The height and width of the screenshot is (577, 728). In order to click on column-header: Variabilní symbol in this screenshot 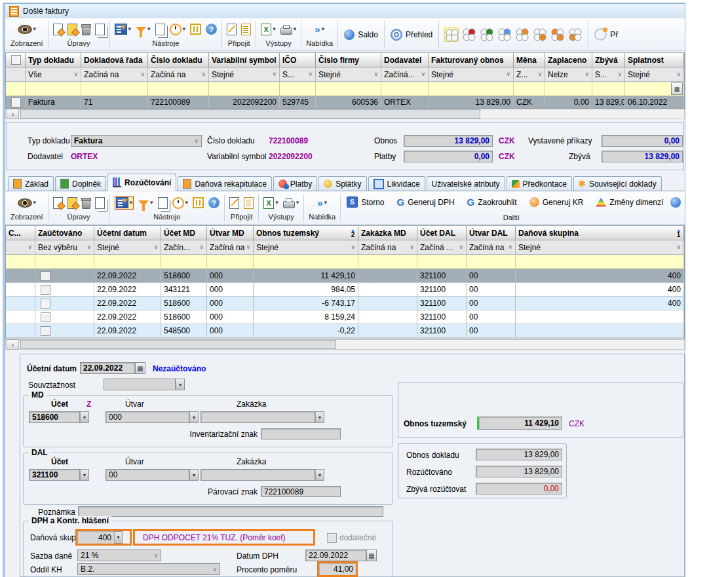, I will do `click(244, 60)`.